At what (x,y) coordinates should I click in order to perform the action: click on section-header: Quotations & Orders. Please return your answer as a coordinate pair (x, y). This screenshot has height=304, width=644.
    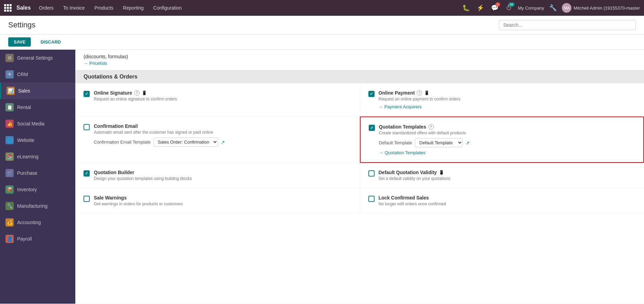
    Looking at the image, I should click on (359, 77).